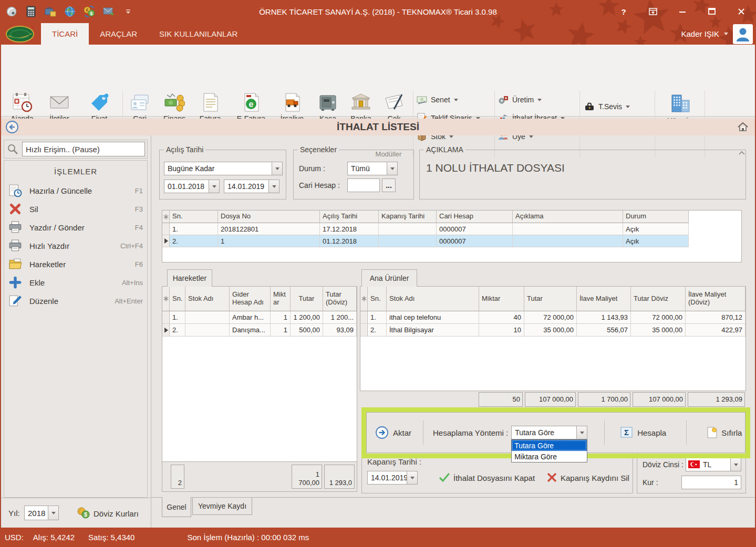  Describe the element at coordinates (89, 12) in the screenshot. I see `currency-exchange-icon: €$` at that location.